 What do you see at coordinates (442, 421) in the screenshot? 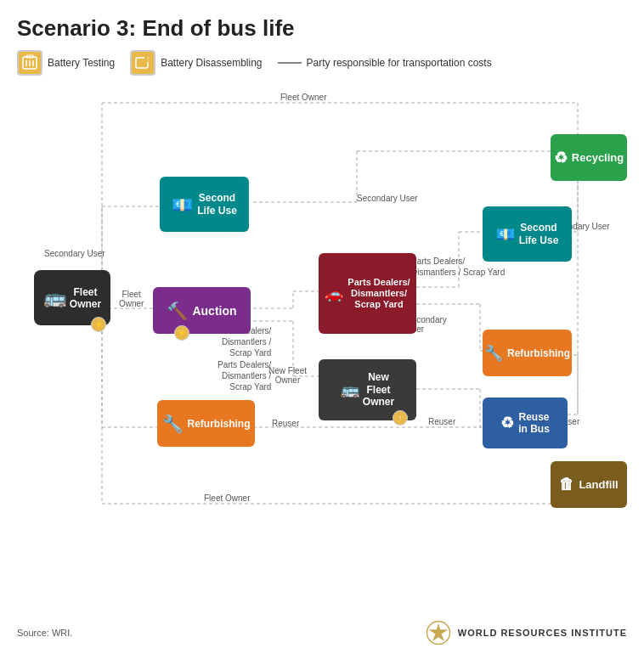
I see `label-reuser-middle: Reuser` at bounding box center [442, 421].